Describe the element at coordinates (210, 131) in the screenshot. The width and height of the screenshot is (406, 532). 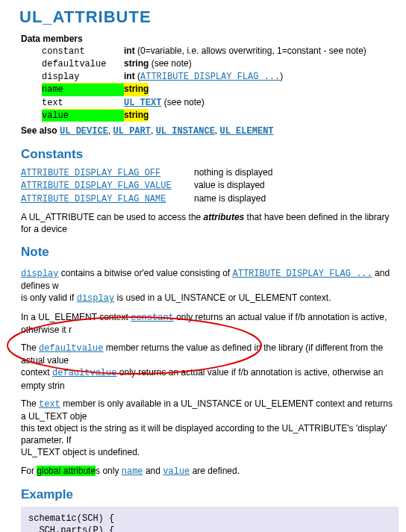
I see `see-also-line: See also UL_DEVICE, UL_PART, UL_INSTANCE…` at that location.